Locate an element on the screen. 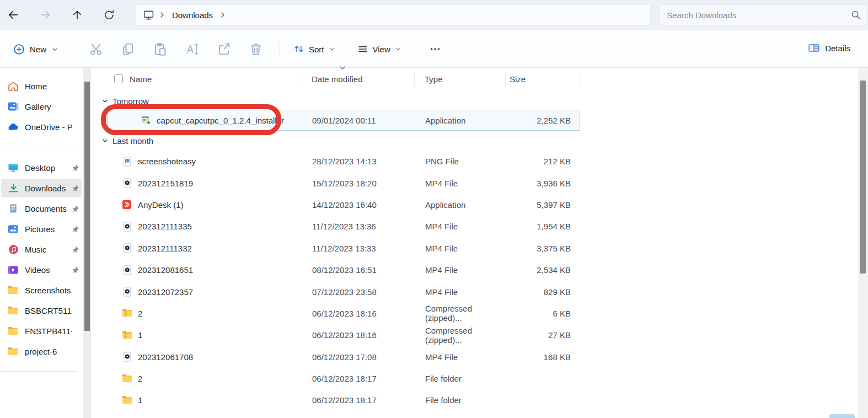 This screenshot has height=418, width=868. sort-arrows-icon is located at coordinates (299, 49).